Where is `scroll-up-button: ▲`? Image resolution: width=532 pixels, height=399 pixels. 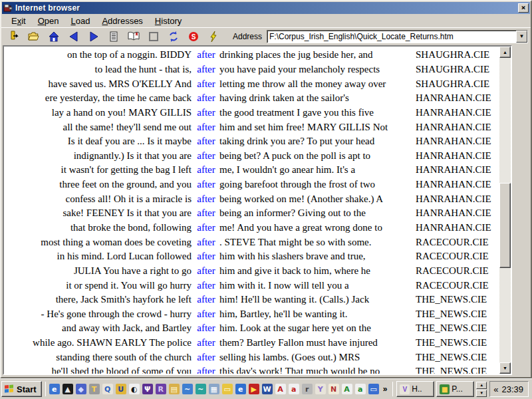
scroll-up-button: ▲ is located at coordinates (505, 52).